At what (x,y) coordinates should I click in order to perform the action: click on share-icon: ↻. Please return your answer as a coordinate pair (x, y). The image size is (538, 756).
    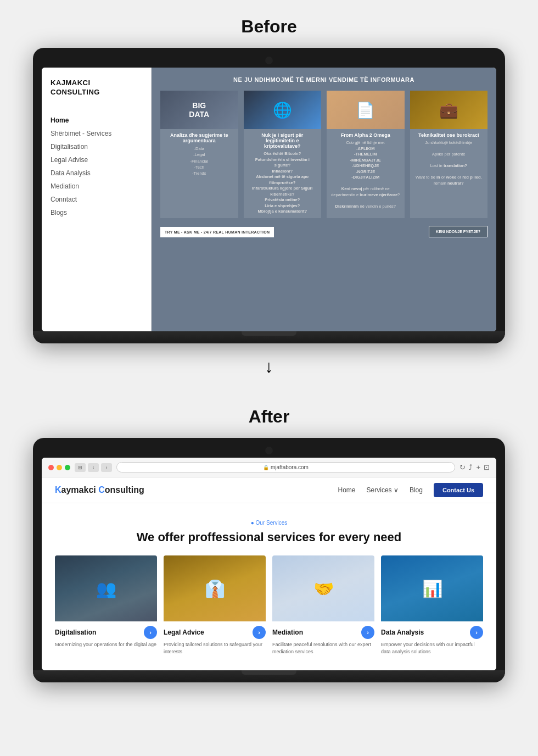
    Looking at the image, I should click on (462, 467).